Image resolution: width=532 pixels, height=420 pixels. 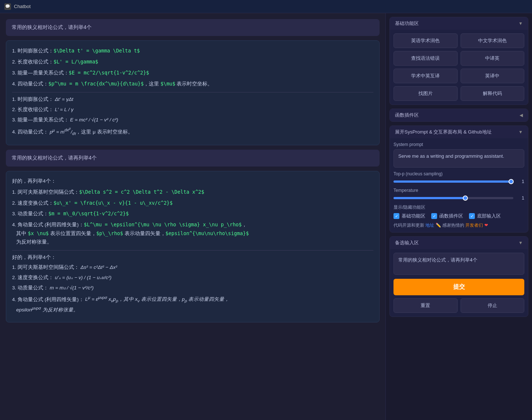 I want to click on reset-button: 重置, so click(x=426, y=306).